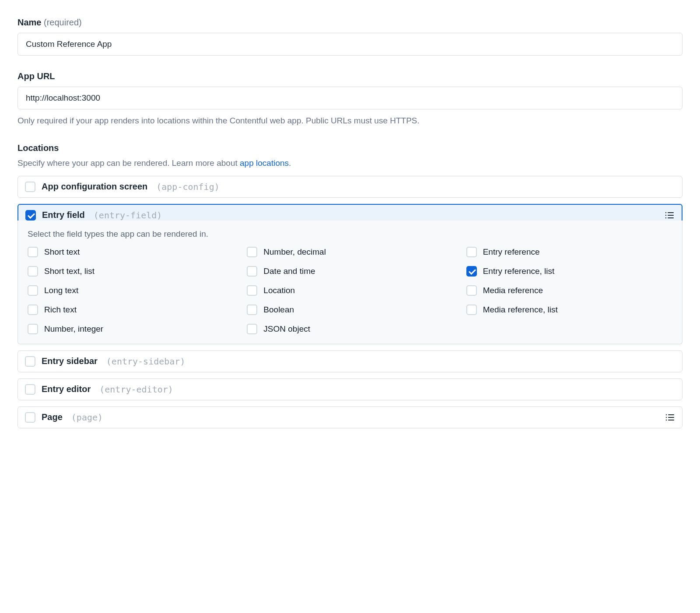  What do you see at coordinates (29, 22) in the screenshot?
I see `name-label-text: Name` at bounding box center [29, 22].